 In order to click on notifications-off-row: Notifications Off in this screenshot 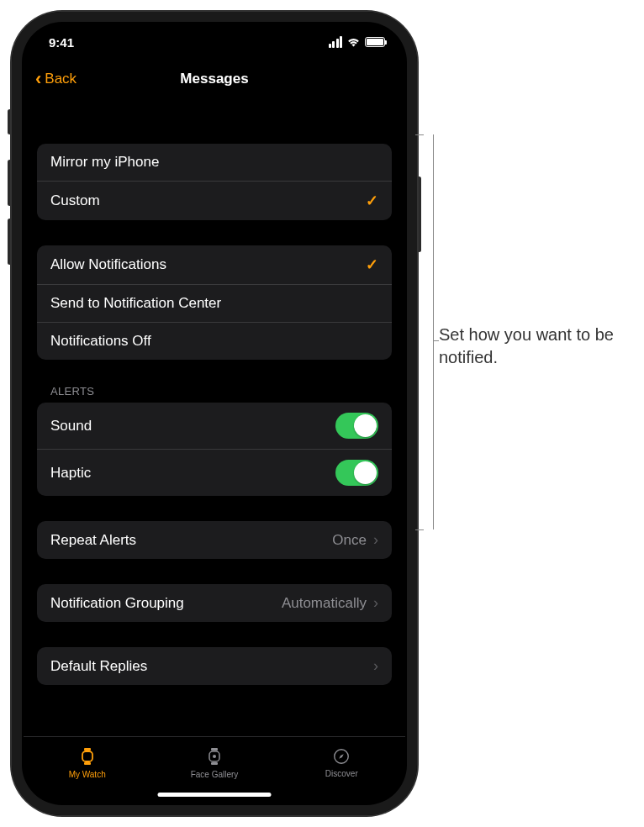, I will do `click(214, 341)`.